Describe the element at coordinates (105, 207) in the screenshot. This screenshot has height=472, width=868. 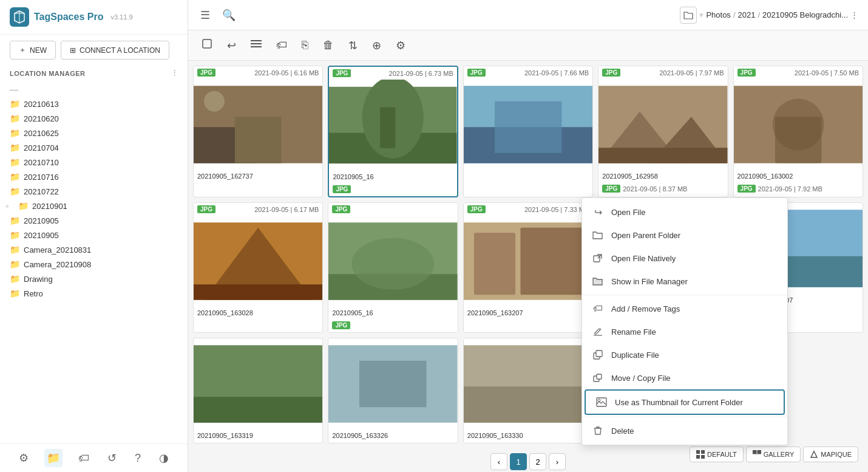
I see `folder-name-20210901: 20210901` at that location.